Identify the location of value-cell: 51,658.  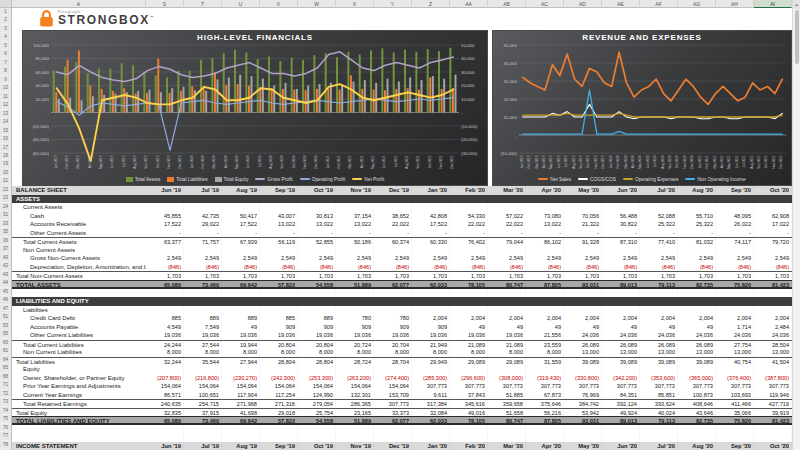
(507, 413).